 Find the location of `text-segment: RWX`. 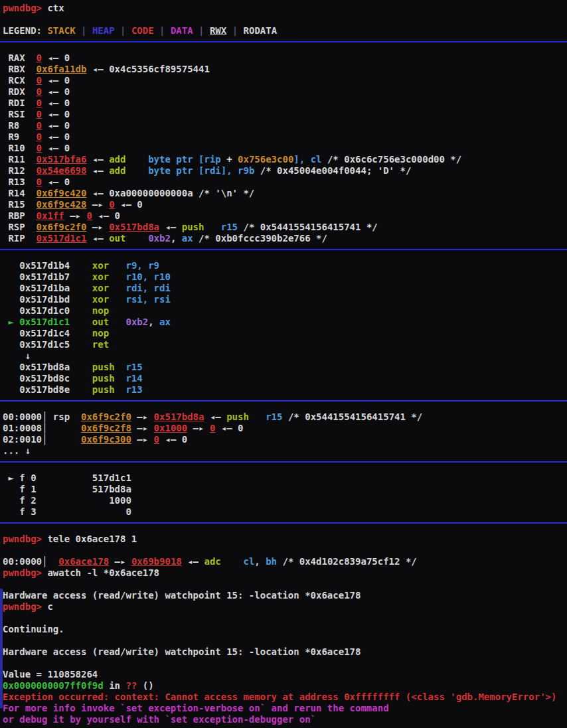

text-segment: RWX is located at coordinates (218, 31).